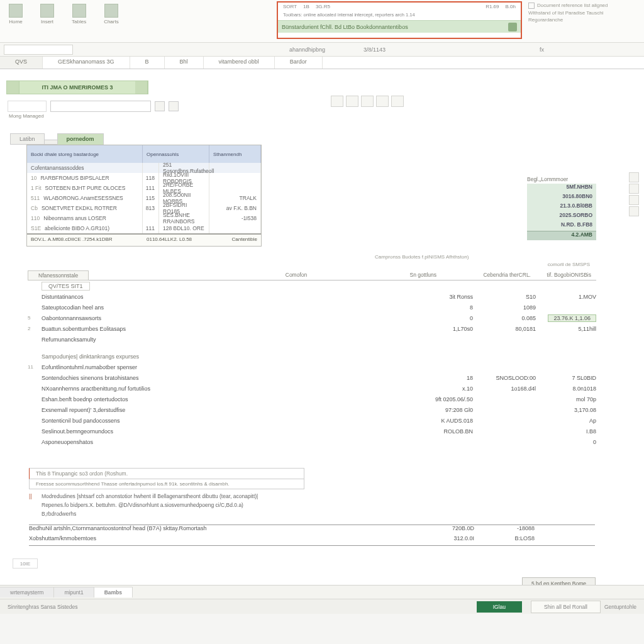 This screenshot has width=644, height=644. Describe the element at coordinates (151, 198) in the screenshot. I see `grid-cell: 115` at that location.